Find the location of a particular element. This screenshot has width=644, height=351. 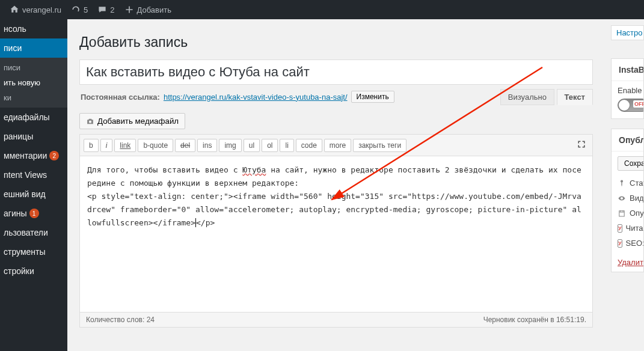

publish-title: Опублико is located at coordinates (628, 141).